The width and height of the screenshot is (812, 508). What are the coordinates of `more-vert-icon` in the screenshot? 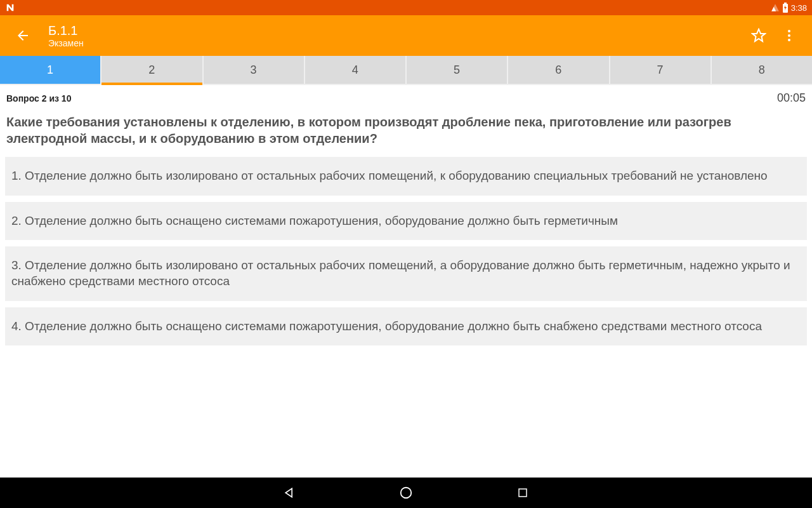 It's located at (789, 36).